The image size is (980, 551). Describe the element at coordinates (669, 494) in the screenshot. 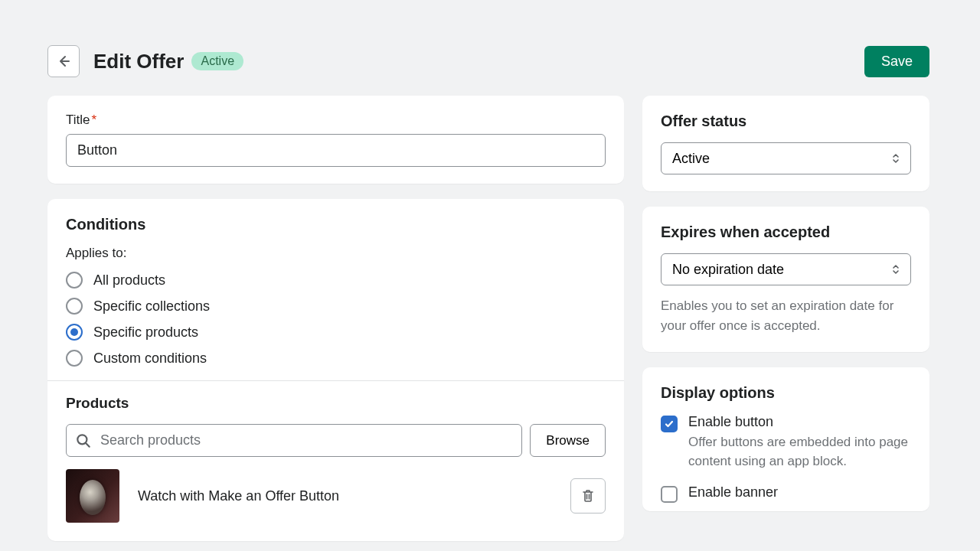

I see `enable-banner-checkbox` at that location.